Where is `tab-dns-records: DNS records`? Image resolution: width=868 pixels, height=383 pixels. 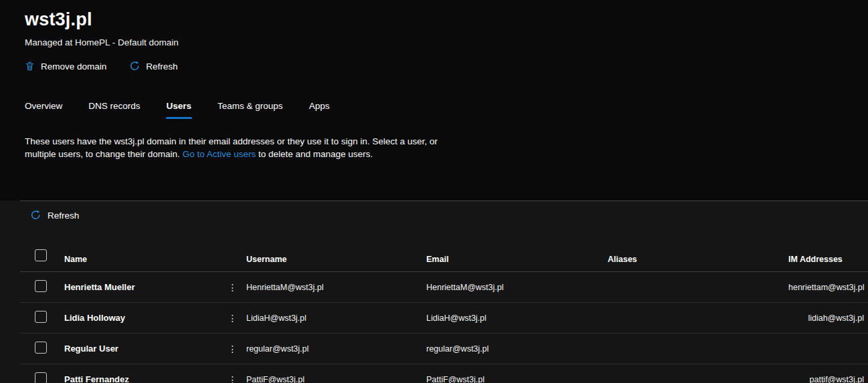
tab-dns-records: DNS records is located at coordinates (114, 110).